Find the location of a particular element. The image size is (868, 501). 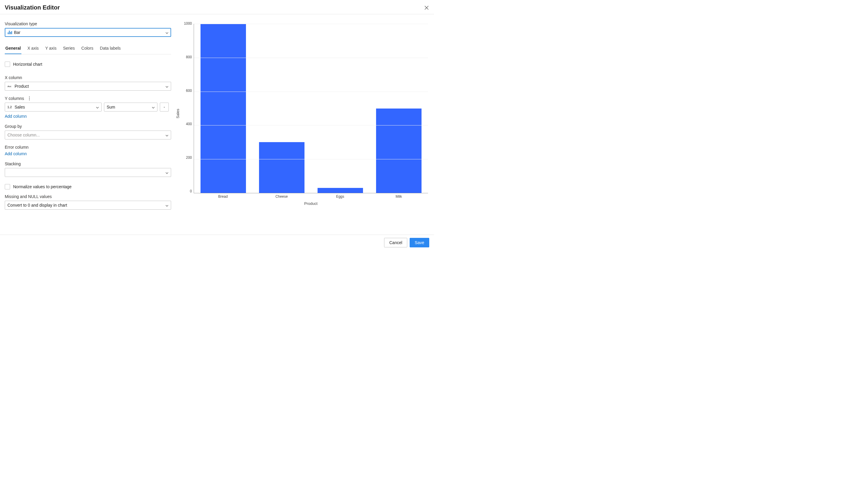

dialog-header: Visualization Editor is located at coordinates (217, 7).